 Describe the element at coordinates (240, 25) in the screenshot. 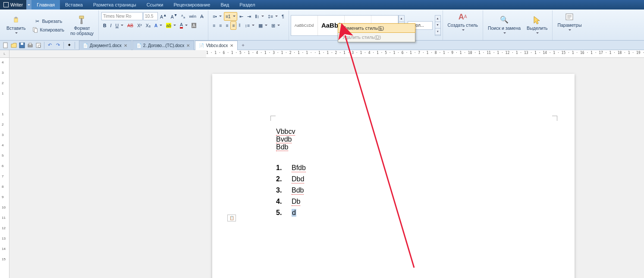

I see `distribute-icon: ⫴` at that location.